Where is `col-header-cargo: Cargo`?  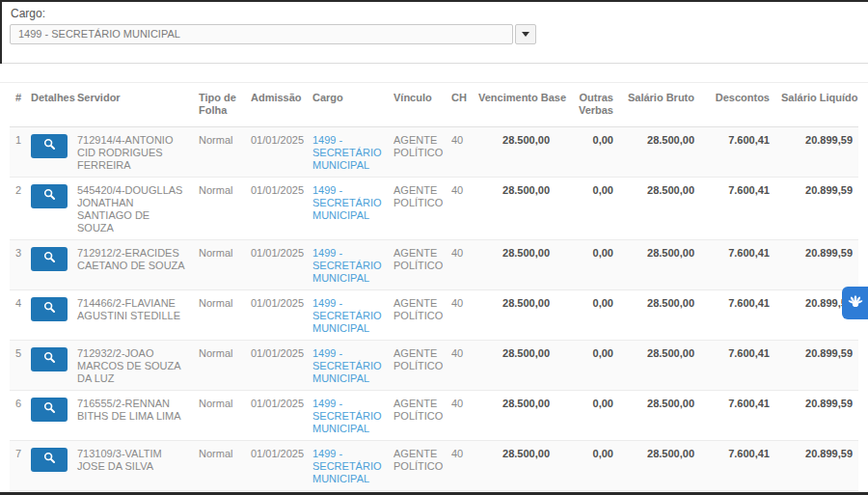 col-header-cargo: Cargo is located at coordinates (347, 104).